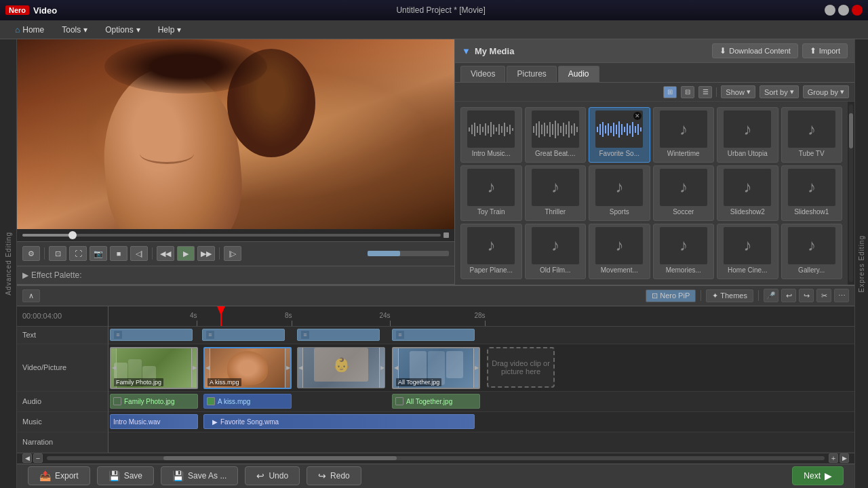 Image resolution: width=868 pixels, height=488 pixels. What do you see at coordinates (210, 335) in the screenshot?
I see `text-clip-end-2: ≡` at bounding box center [210, 335].